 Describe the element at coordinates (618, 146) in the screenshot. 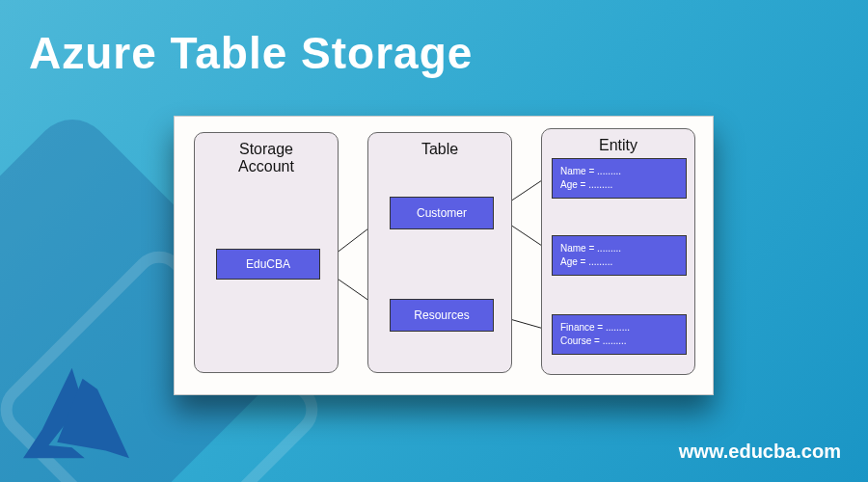

I see `column-header-entity: Entity` at that location.